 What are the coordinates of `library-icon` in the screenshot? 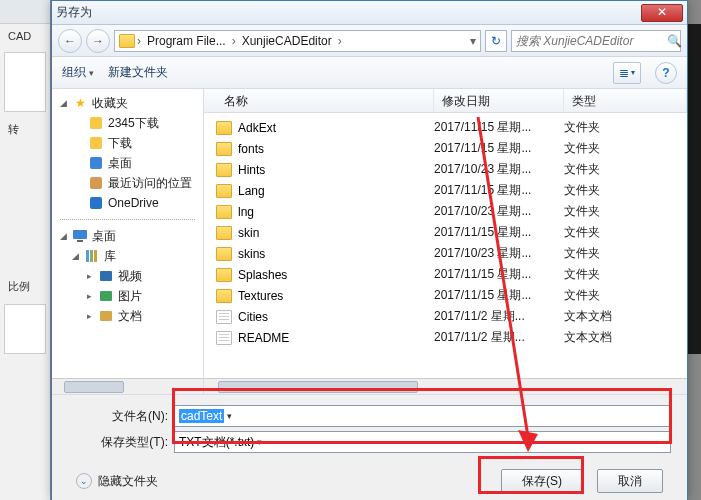 It's located at (92, 256).